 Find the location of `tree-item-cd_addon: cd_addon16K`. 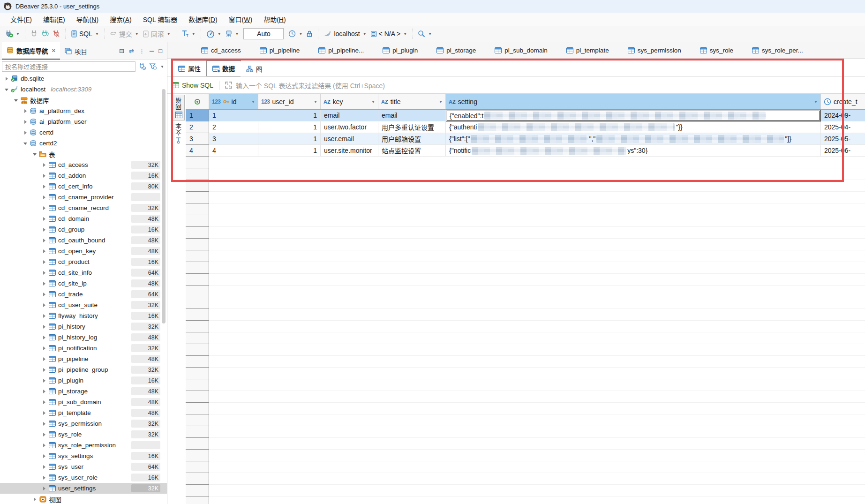

tree-item-cd_addon: cd_addon16K is located at coordinates (83, 175).